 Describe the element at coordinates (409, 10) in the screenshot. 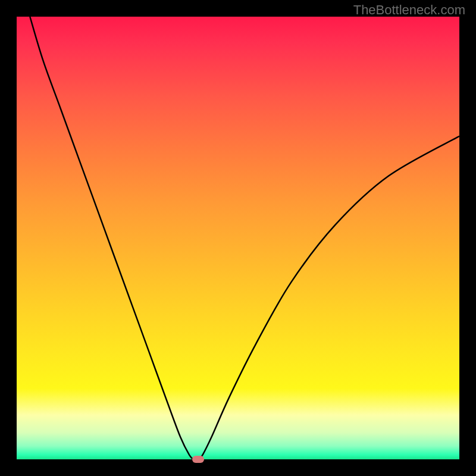

I see `attribution-text: TheBottleneck.com` at that location.